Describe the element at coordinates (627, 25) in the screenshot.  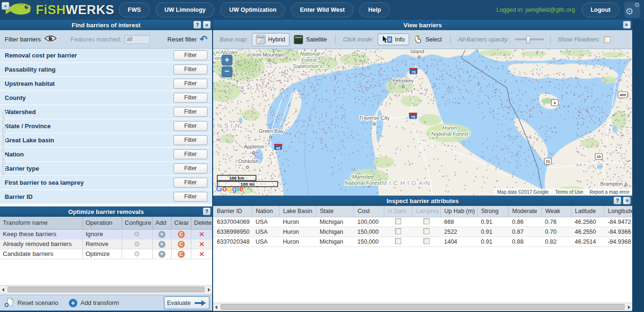
I see `collapse-up-icon: «` at that location.